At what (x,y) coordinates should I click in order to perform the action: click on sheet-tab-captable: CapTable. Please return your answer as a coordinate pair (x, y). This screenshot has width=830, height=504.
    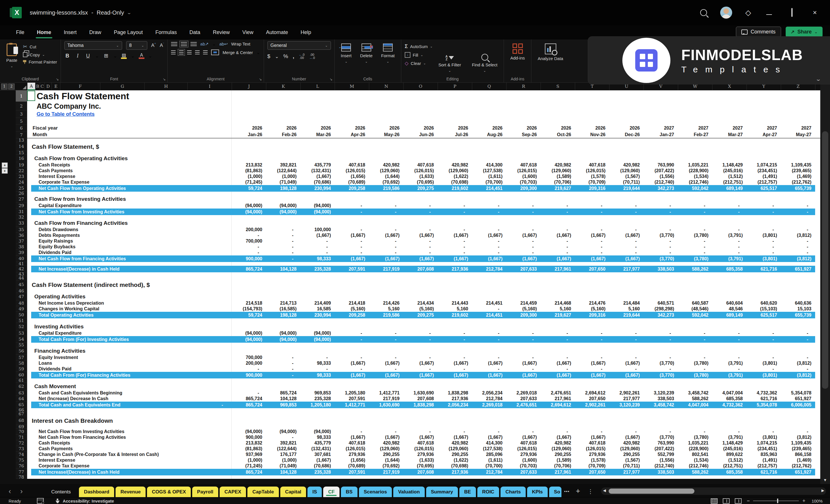
    Looking at the image, I should click on (263, 492).